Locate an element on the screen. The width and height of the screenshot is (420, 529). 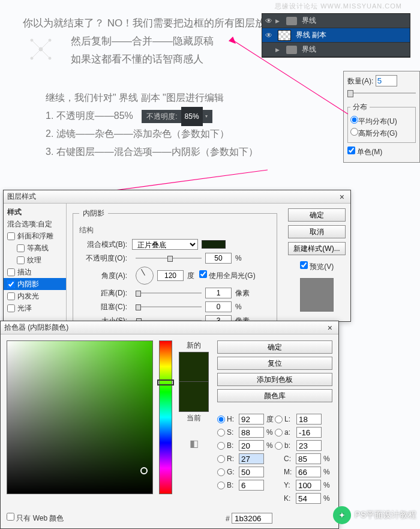
m-input is located at coordinates (308, 472).